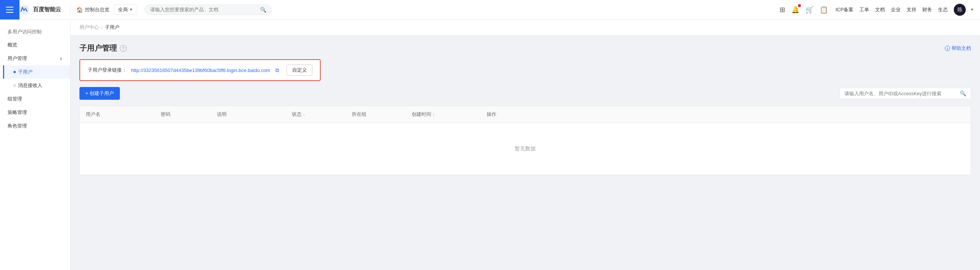 This screenshot has height=270, width=980. What do you see at coordinates (943, 10) in the screenshot?
I see `nav-link-ecosystem: 生态` at bounding box center [943, 10].